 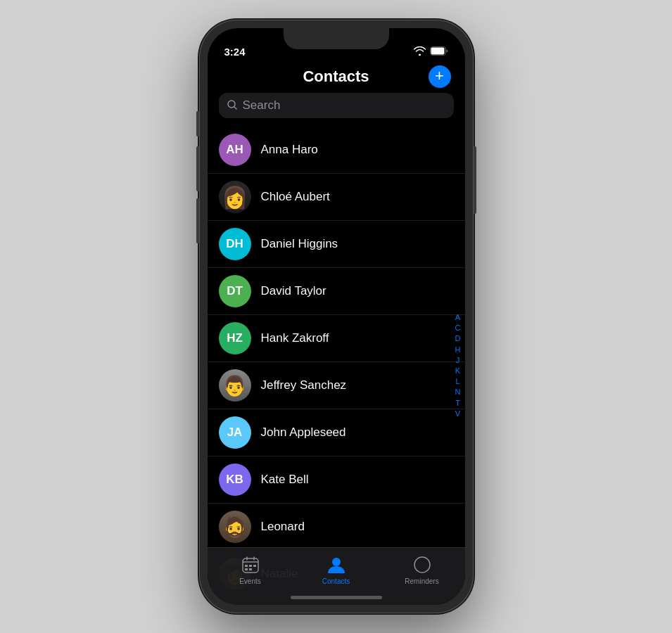 What do you see at coordinates (475, 180) in the screenshot?
I see `power-button` at bounding box center [475, 180].